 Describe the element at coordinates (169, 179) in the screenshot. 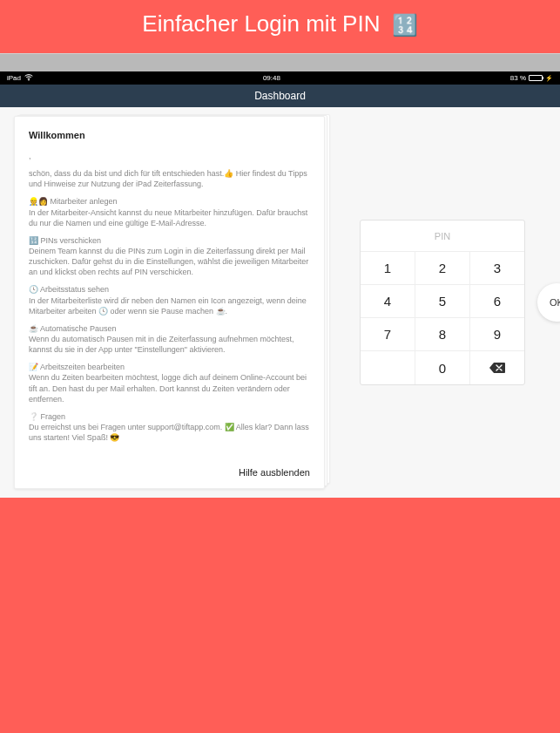

I see `intro-text: schön, dass du da bist und dich für tift…` at that location.